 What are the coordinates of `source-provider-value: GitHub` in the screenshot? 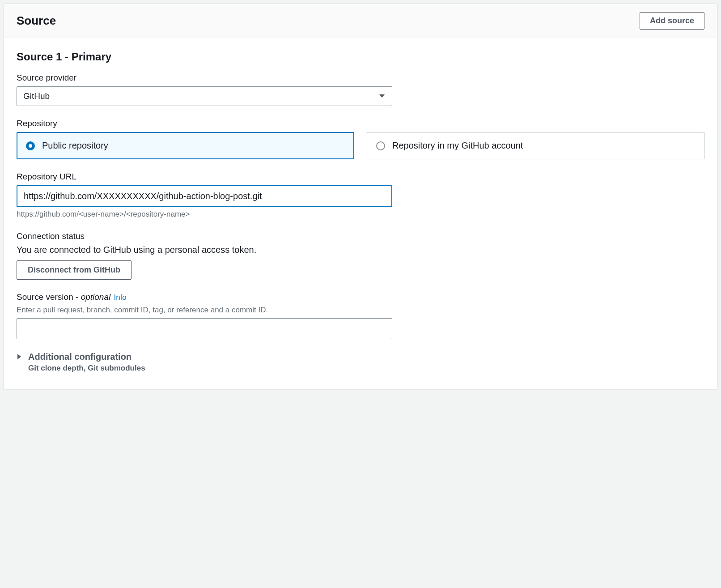 It's located at (37, 96).